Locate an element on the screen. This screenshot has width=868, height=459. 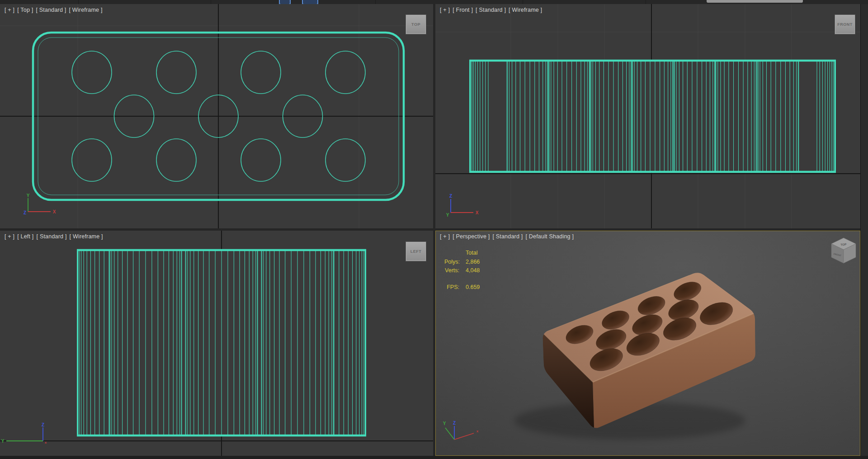
stats-header: Total is located at coordinates (472, 253).